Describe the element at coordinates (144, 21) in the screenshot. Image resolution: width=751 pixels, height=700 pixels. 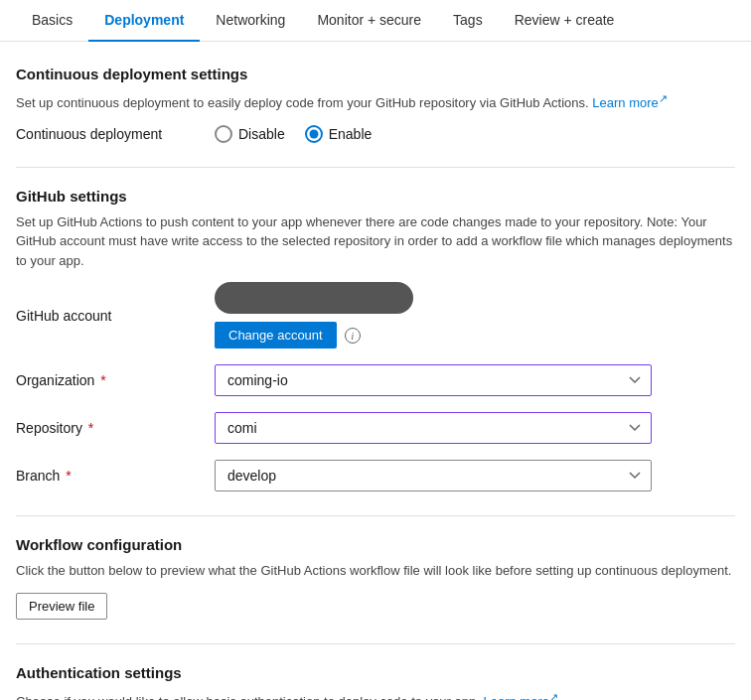
I see `nav-tab-deployment: Deployment` at that location.